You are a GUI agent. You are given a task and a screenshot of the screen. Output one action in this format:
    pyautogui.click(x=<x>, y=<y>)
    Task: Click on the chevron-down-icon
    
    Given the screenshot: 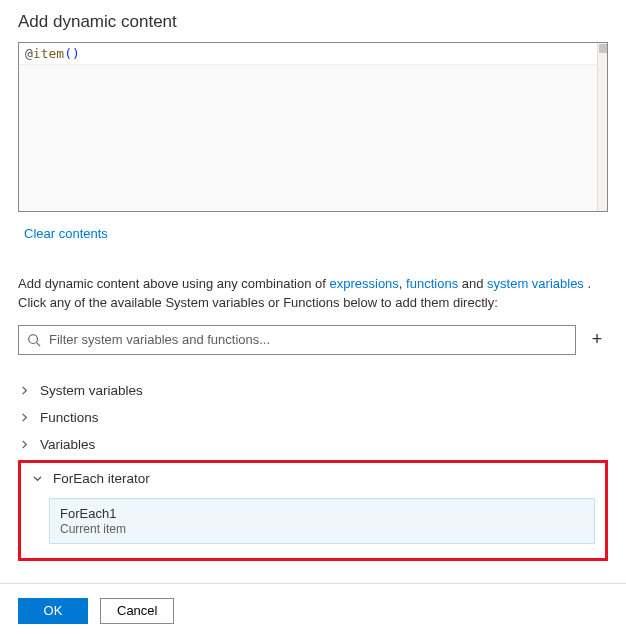 What is the action you would take?
    pyautogui.click(x=37, y=478)
    